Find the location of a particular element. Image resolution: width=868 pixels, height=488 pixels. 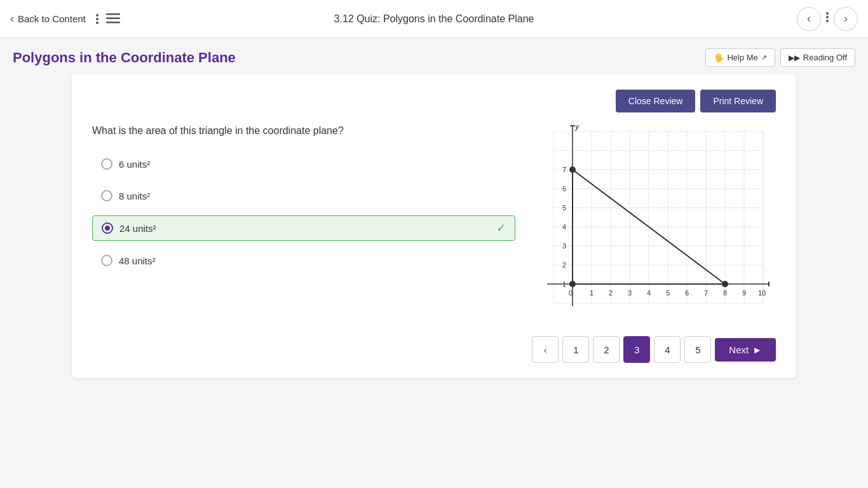

hamburger-menu-icon is located at coordinates (113, 19).